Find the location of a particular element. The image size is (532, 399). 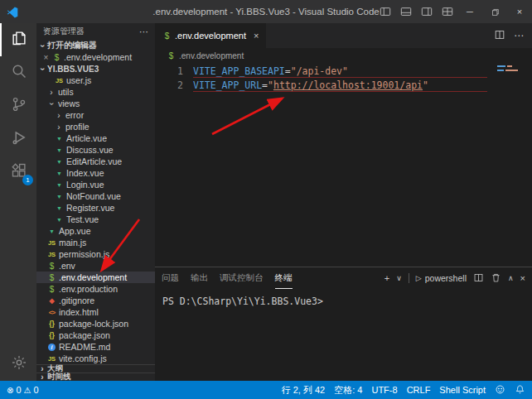

minimap is located at coordinates (513, 68).